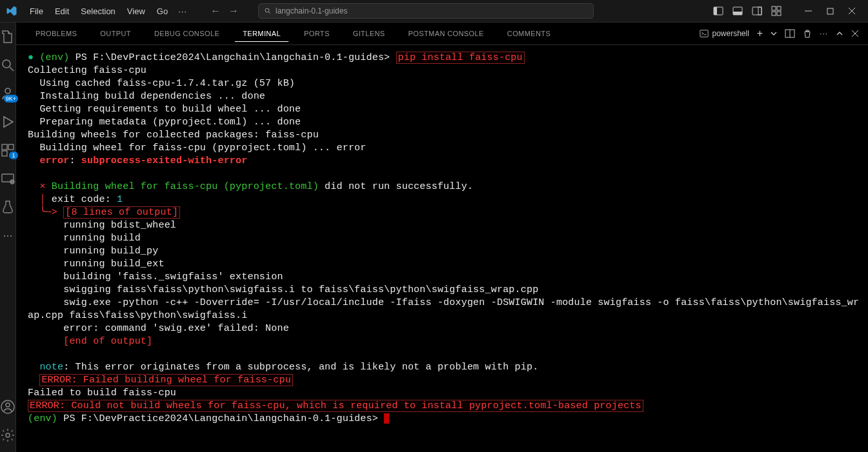 Image resolution: width=868 pixels, height=452 pixels. What do you see at coordinates (774, 34) in the screenshot?
I see `terminal-dropdown-icon` at bounding box center [774, 34].